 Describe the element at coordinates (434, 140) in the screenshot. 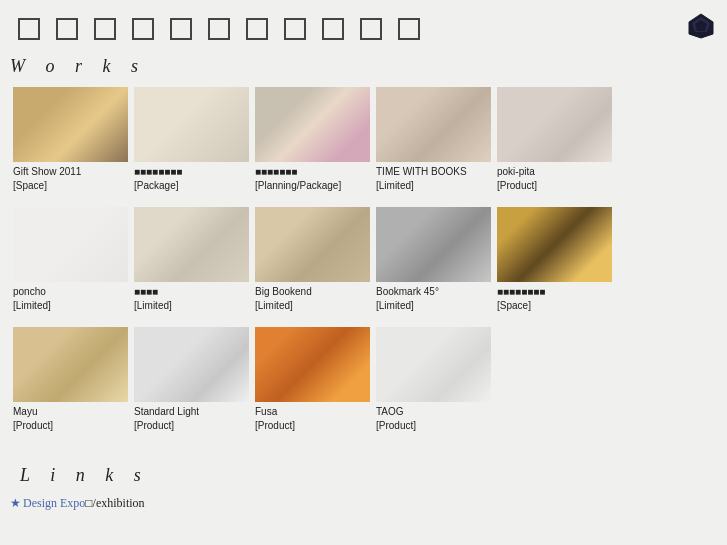

I see `work-item-3: TIME WITH BOOKS[Limited]` at that location.